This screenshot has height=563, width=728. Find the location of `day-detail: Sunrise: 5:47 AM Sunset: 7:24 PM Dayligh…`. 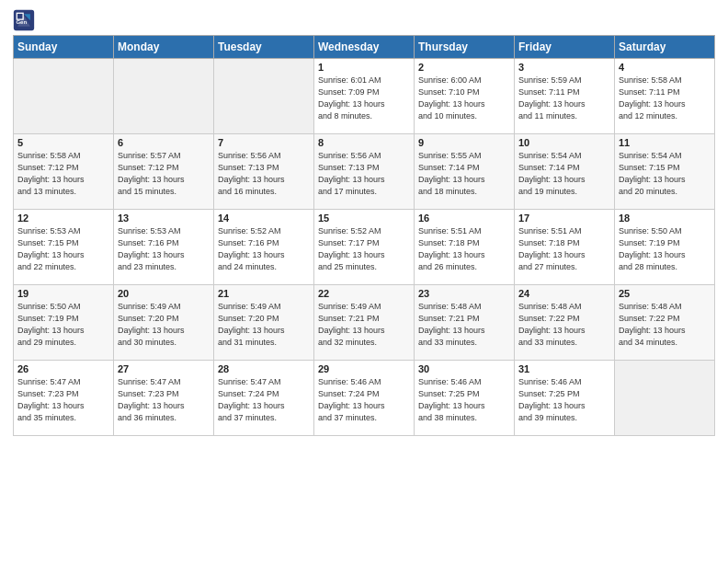

day-detail: Sunrise: 5:47 AM Sunset: 7:24 PM Dayligh… is located at coordinates (264, 400).